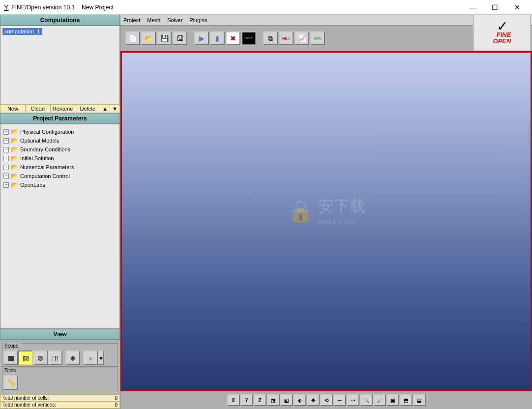 The width and height of the screenshot is (532, 409). What do you see at coordinates (10, 371) in the screenshot?
I see `tools-label: Tools` at bounding box center [10, 371].